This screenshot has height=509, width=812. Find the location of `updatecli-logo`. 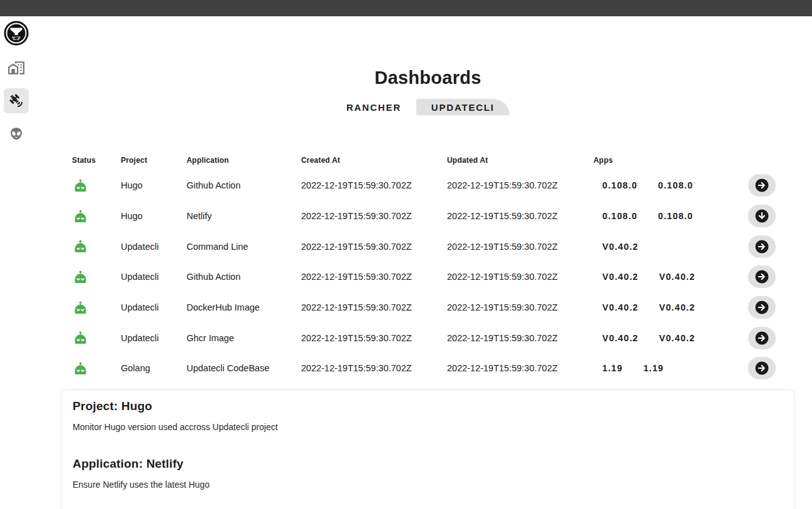

updatecli-logo is located at coordinates (16, 33).